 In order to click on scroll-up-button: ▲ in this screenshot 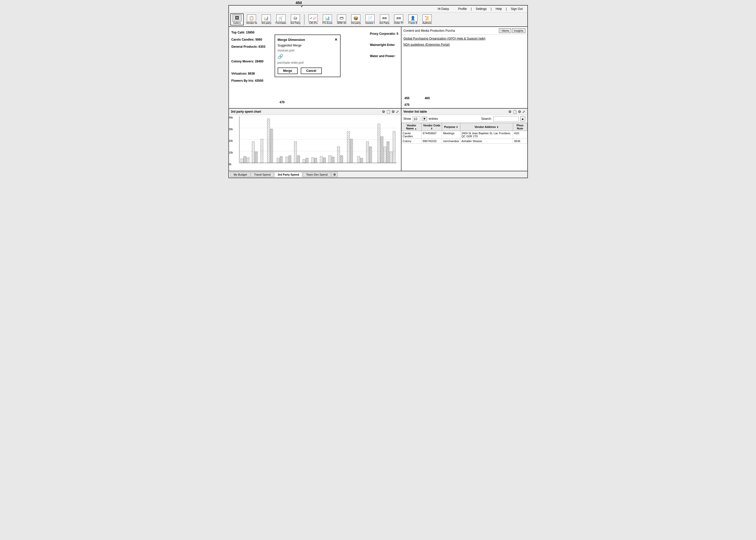, I will do `click(523, 119)`.